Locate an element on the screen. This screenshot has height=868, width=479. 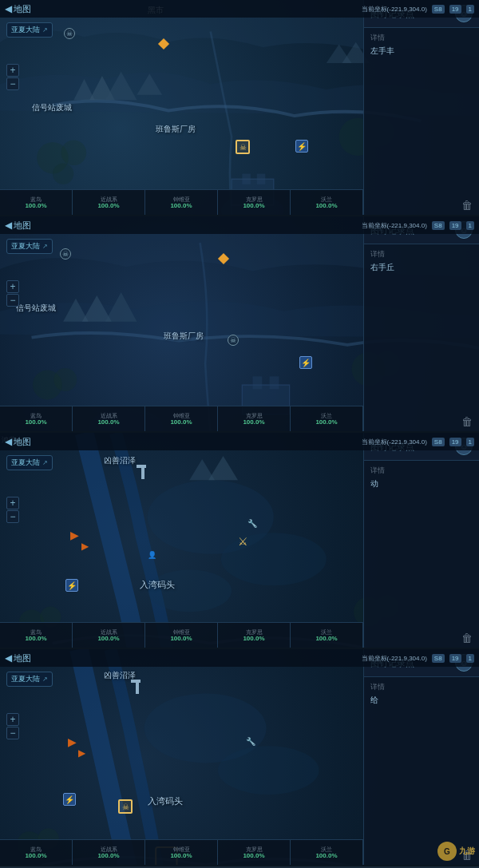
map-title-1: 地图 is located at coordinates (22, 10).